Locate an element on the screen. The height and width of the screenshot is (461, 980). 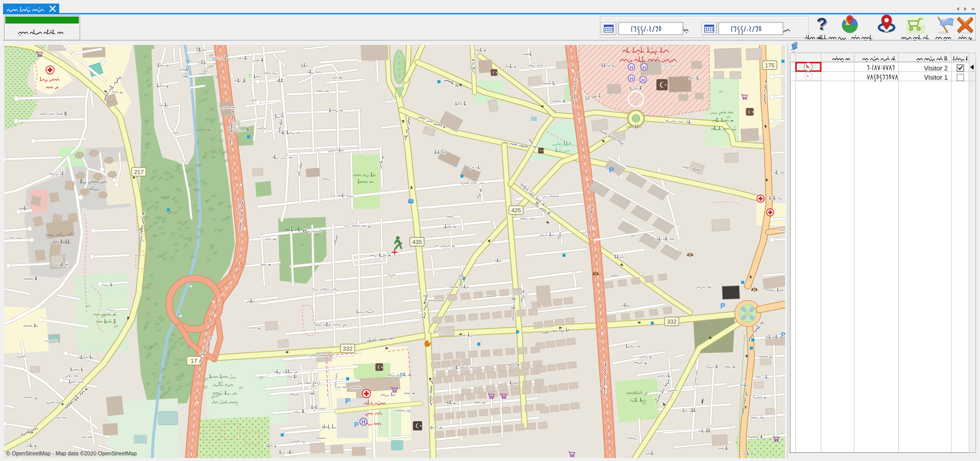
svg-text: i is located at coordinates (702, 401).